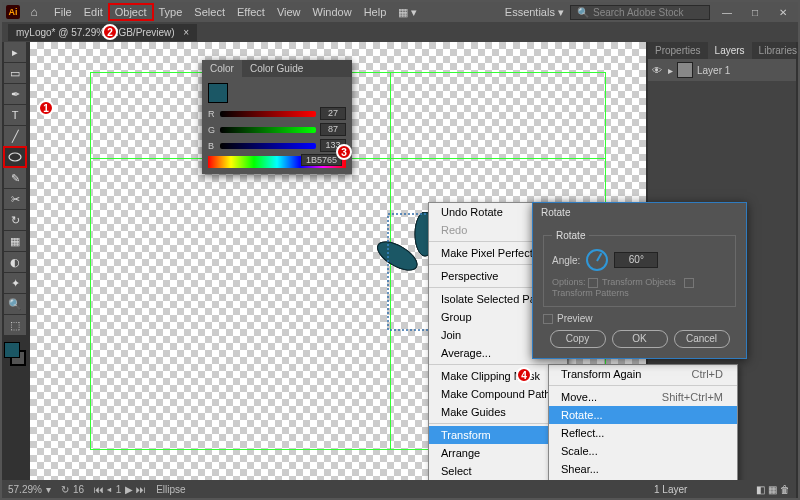  What do you see at coordinates (498, 453) in the screenshot?
I see `menu-item: Arrange` at bounding box center [498, 453].